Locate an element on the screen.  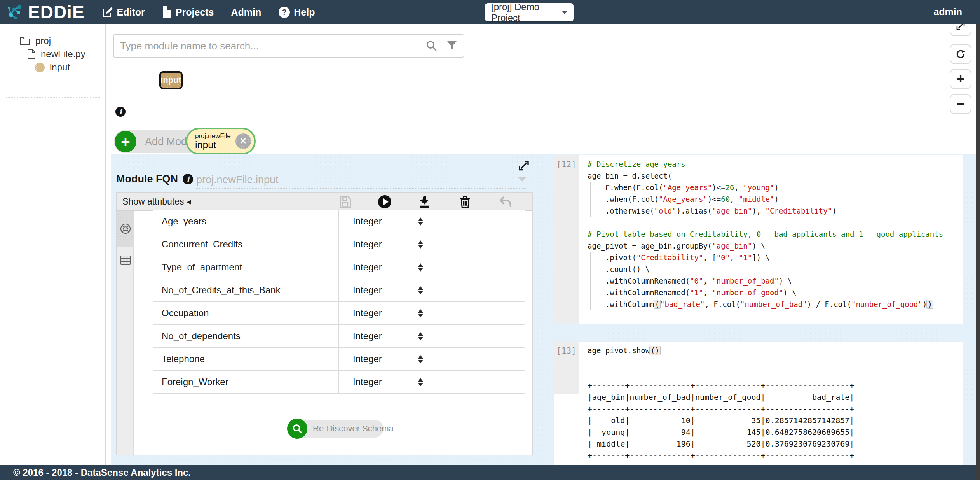
tree-item-input: input is located at coordinates (53, 67).